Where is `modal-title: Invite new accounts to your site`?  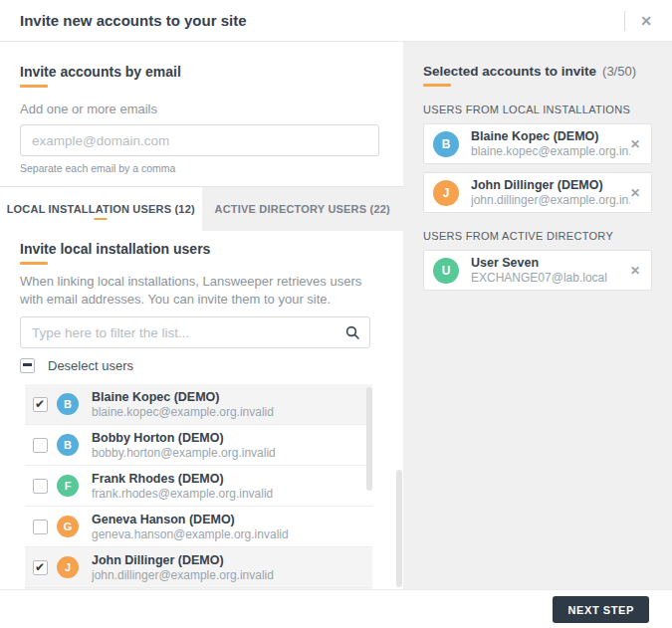
modal-title: Invite new accounts to your site is located at coordinates (133, 20).